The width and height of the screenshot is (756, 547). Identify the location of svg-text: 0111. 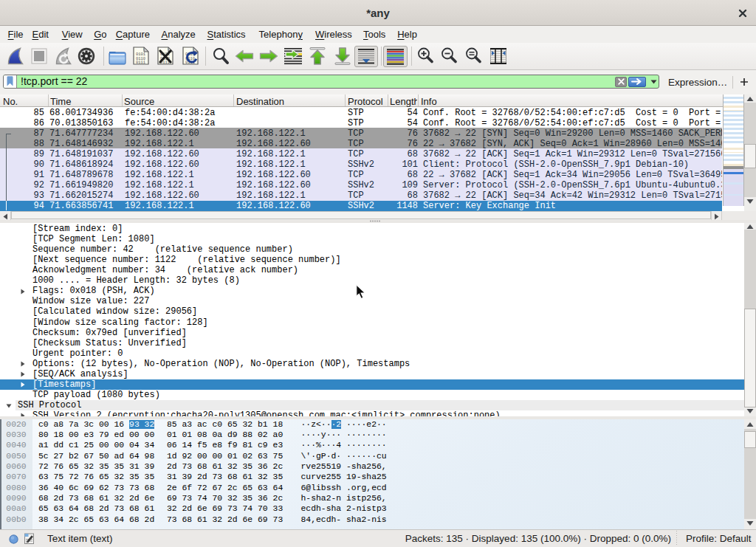
(140, 63).